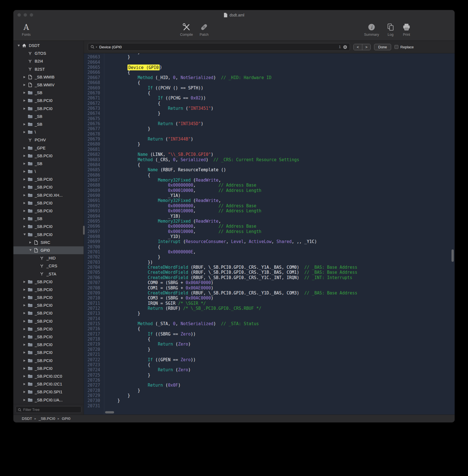  I want to click on tree-item-sta: _STA, so click(49, 274).